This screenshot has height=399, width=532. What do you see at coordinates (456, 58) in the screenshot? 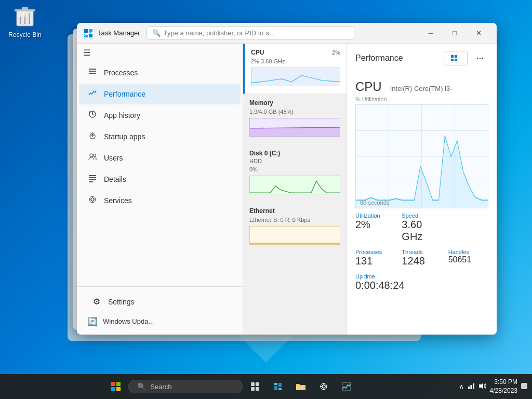
I see `run-new-task-button` at bounding box center [456, 58].